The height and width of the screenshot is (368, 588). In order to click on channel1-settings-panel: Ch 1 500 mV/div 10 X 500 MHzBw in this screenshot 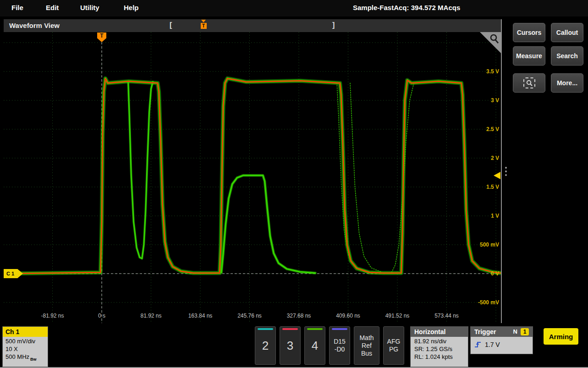, I will do `click(25, 346)`.